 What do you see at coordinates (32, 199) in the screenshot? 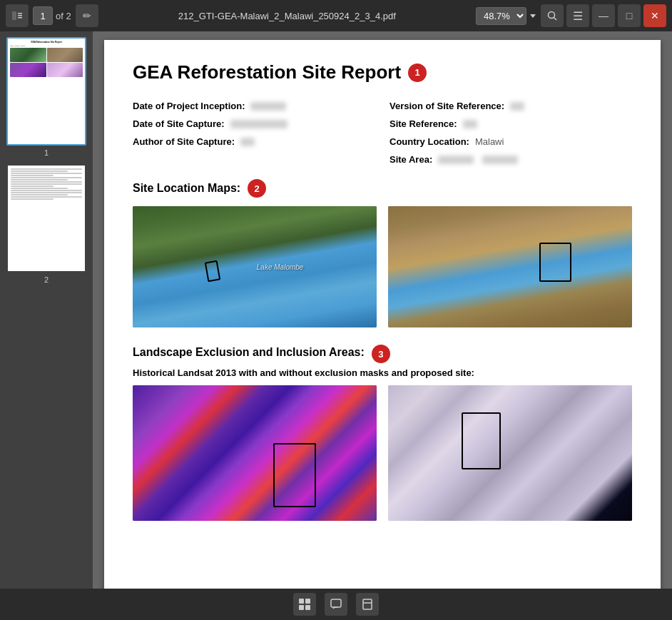
I see `line15` at bounding box center [32, 199].